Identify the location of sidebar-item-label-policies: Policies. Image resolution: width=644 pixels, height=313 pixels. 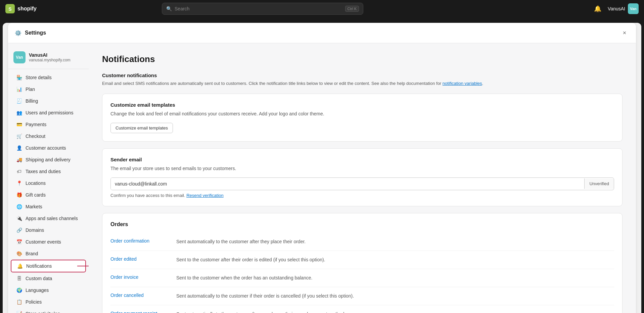
(34, 302).